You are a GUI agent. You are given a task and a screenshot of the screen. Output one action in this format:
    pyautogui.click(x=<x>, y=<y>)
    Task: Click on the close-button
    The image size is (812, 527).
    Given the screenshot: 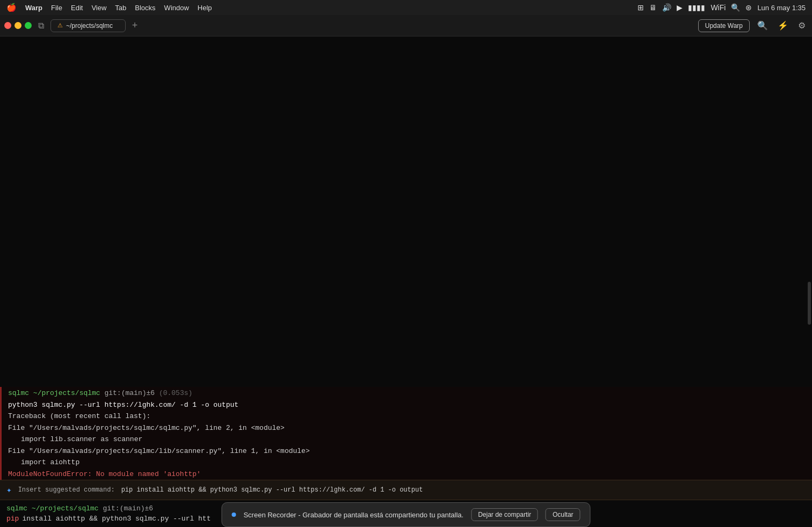 What is the action you would take?
    pyautogui.click(x=8, y=26)
    